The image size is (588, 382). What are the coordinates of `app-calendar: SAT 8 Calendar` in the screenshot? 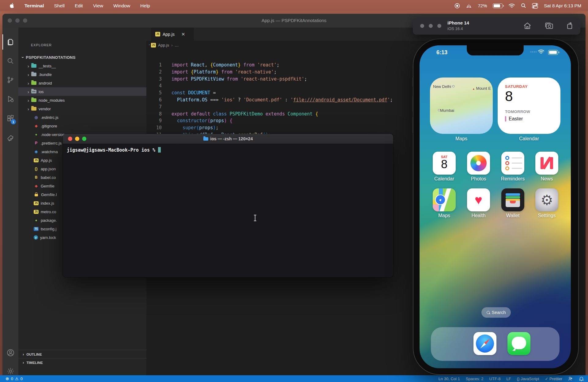 It's located at (444, 163).